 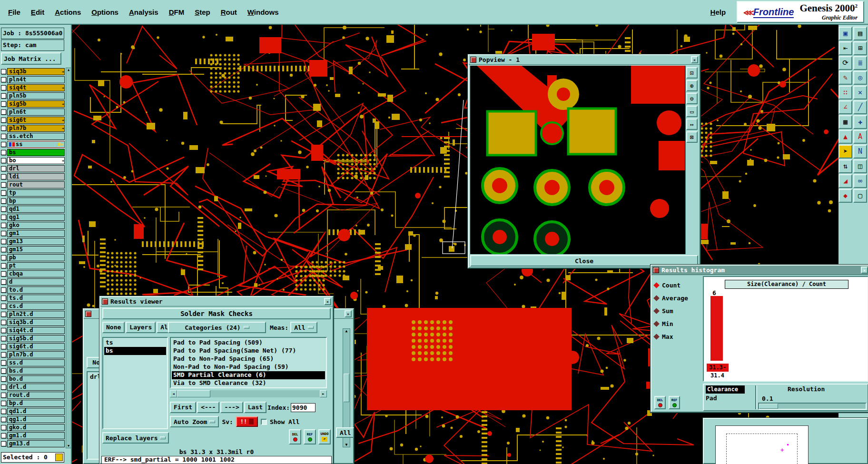 I want to click on results-category-item: Pad to Pad Spacing(Same Net) (77), so click(x=248, y=351).